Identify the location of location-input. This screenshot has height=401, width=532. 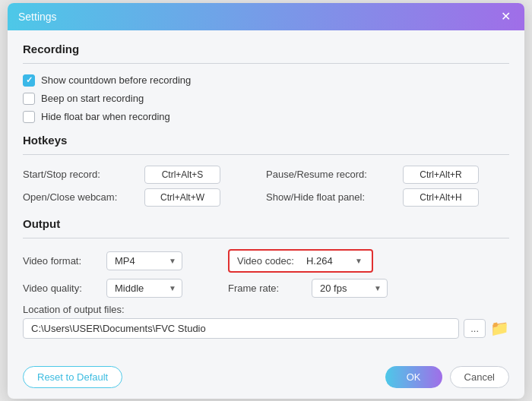
(241, 328).